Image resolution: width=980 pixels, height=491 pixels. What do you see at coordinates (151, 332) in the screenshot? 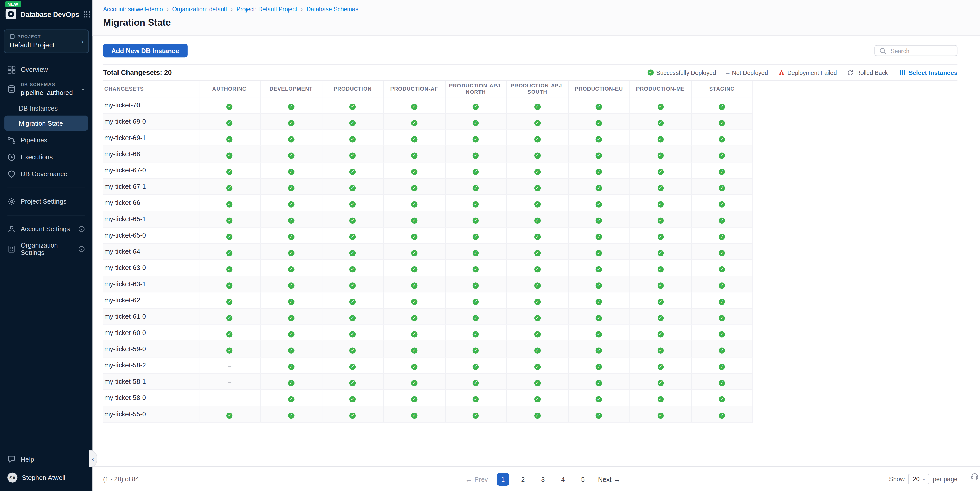
I see `changeset-name: my-ticket-60-0` at bounding box center [151, 332].